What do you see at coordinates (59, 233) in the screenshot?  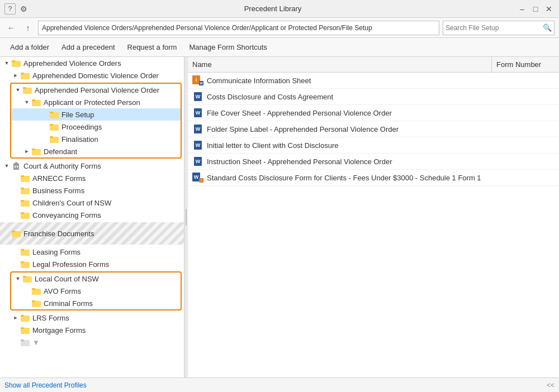 I see `tree-label-franchise: Franchise Documents` at bounding box center [59, 233].